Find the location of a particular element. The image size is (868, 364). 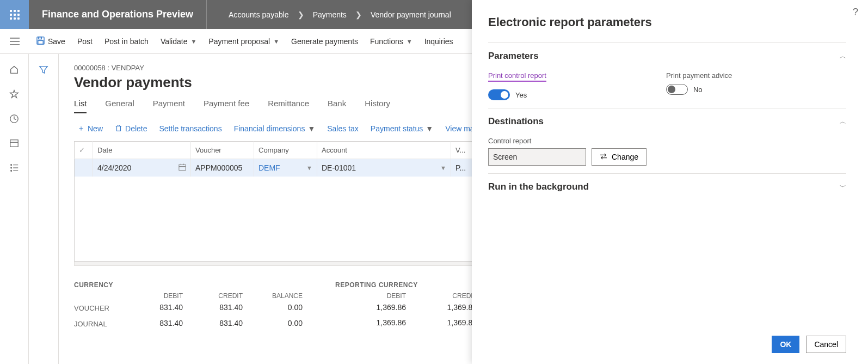

payment-status-button: Payment status▼ is located at coordinates (402, 129).